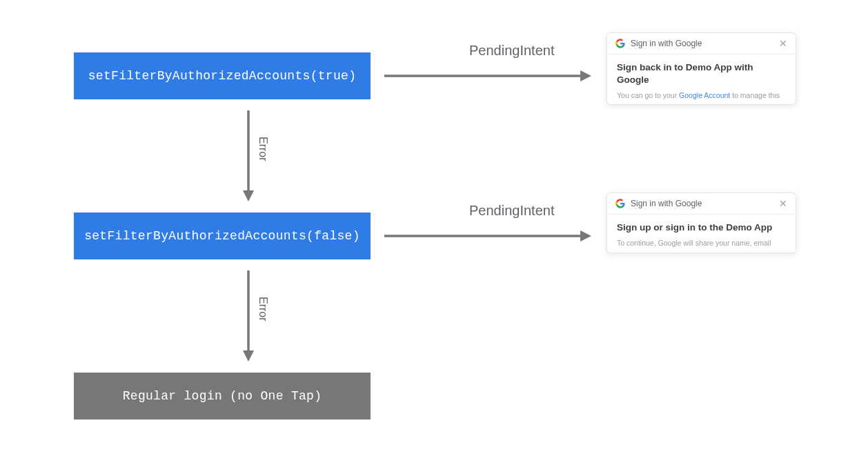 The width and height of the screenshot is (868, 474). Describe the element at coordinates (701, 243) in the screenshot. I see `panel2-sub: To continue, Google will share your name…` at that location.